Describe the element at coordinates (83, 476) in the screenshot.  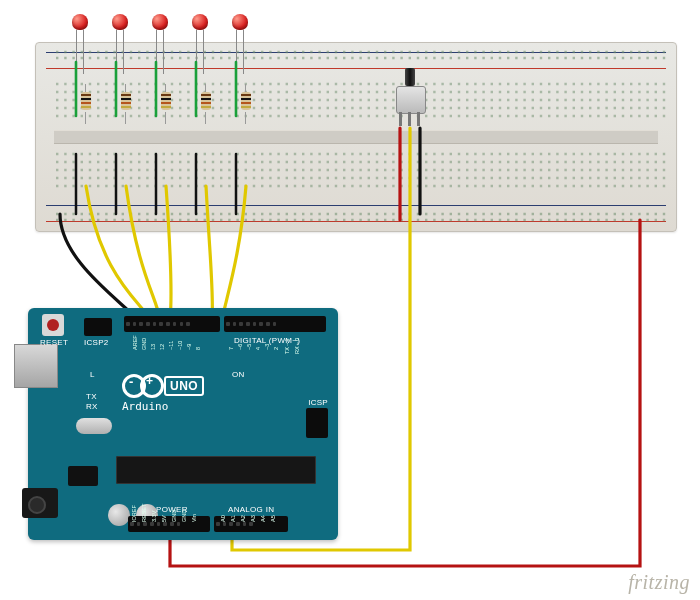
I see `voltage-regulator` at that location.